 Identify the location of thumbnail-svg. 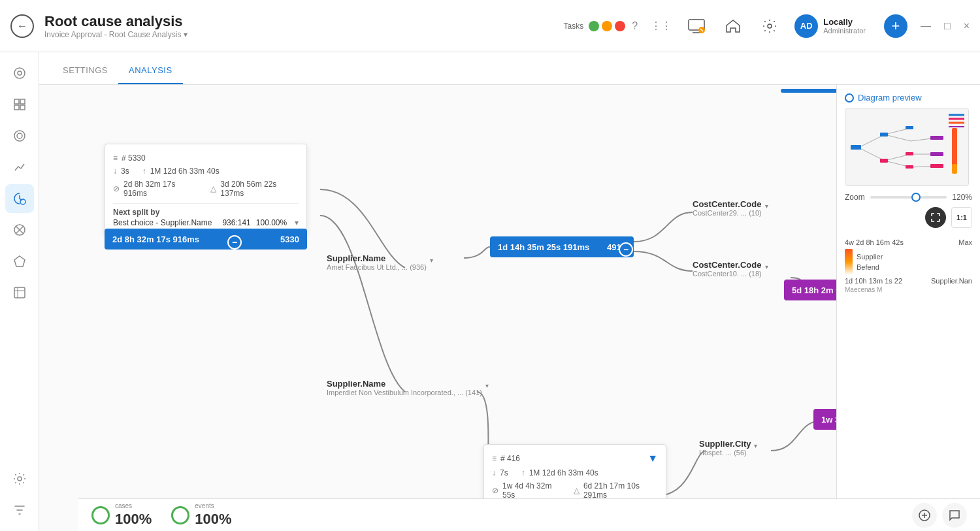
(907, 148).